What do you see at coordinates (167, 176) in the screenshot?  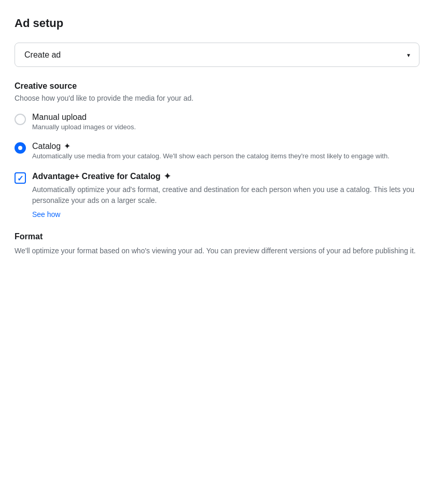 I see `advantage-creative-spark-icon: ✦` at bounding box center [167, 176].